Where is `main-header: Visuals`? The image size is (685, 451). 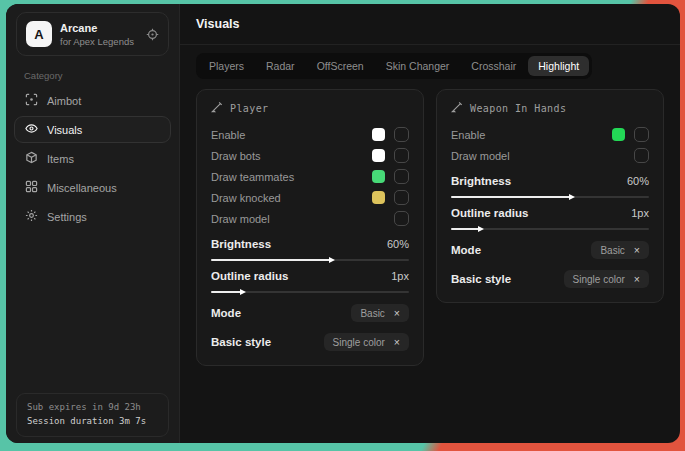 main-header: Visuals is located at coordinates (430, 24).